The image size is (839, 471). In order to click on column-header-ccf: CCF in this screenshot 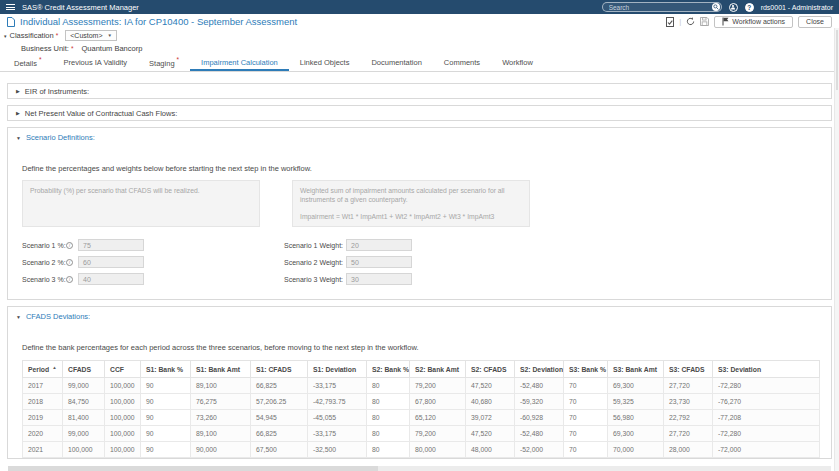, I will do `click(123, 370)`.